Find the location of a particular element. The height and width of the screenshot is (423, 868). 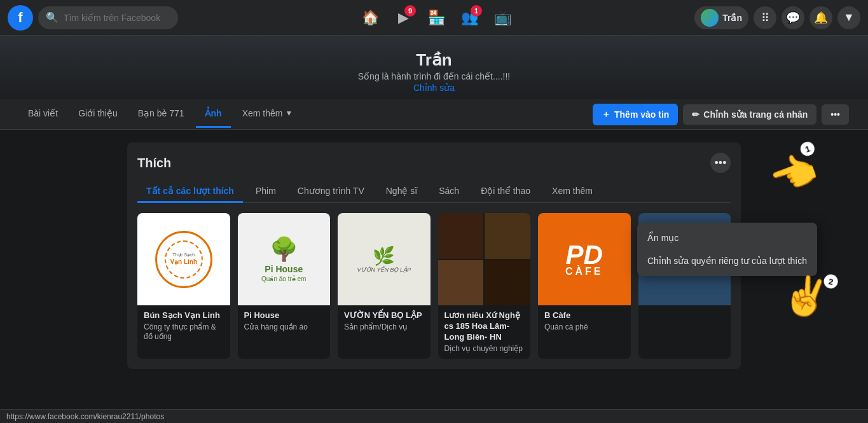

status-url: https://www.facebook.com/kienrau2211/pho… is located at coordinates (85, 417).